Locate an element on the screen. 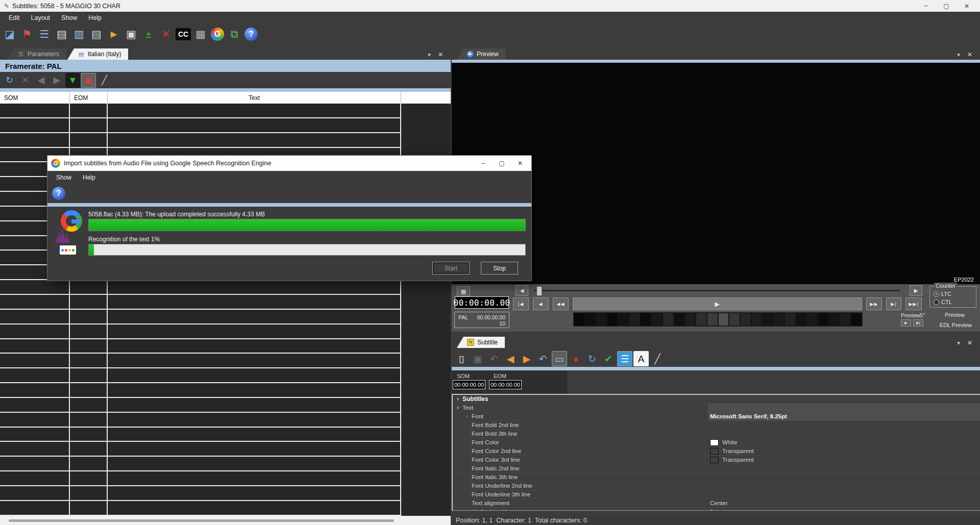 The height and width of the screenshot is (525, 980). tab-subtitle: ✎ Subtitle is located at coordinates (481, 342).